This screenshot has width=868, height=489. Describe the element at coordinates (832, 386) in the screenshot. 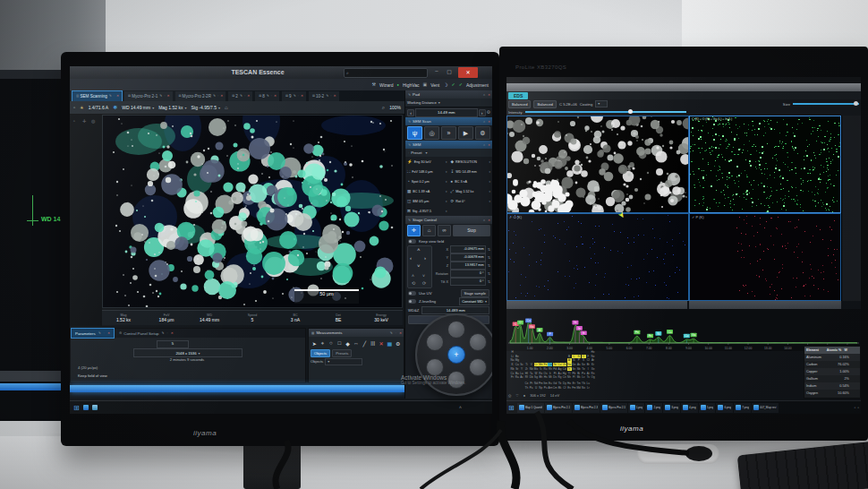

I see `quant-row: Indium0.54%` at that location.